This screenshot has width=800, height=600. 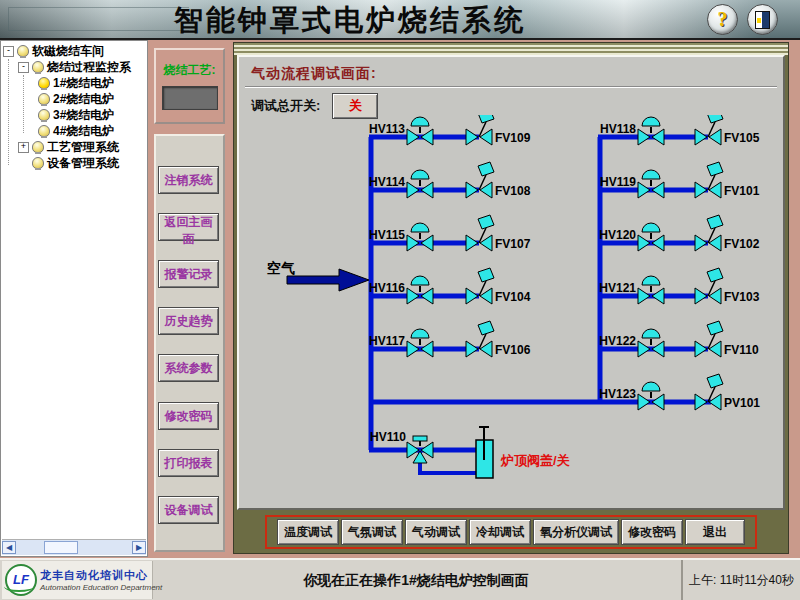 I want to click on help-button: ?, so click(x=722, y=20).